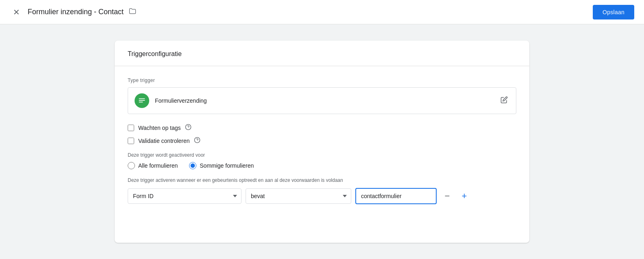  Describe the element at coordinates (322, 196) in the screenshot. I see `condition-row: Form ID Form Classes Form Element Form T…` at that location.